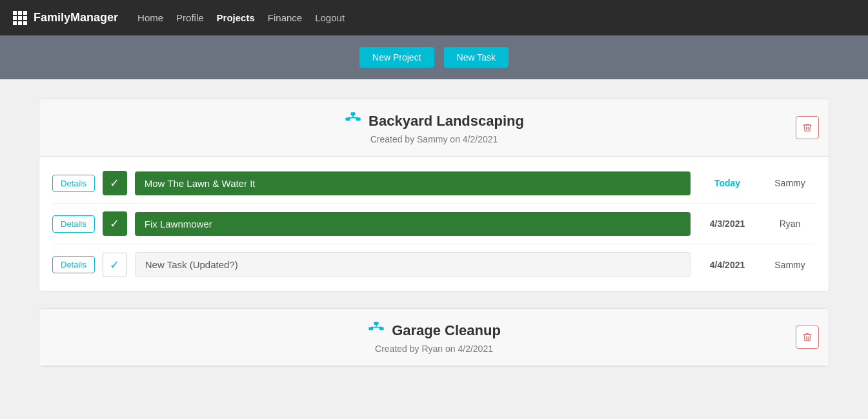 The width and height of the screenshot is (868, 419). I want to click on table-row: Details✓Fix Lawnmower4/3/2021Ryan, so click(434, 224).